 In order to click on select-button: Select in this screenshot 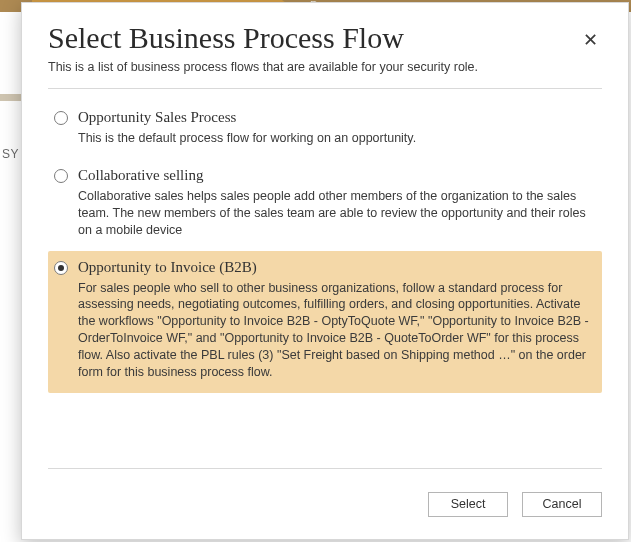, I will do `click(468, 504)`.